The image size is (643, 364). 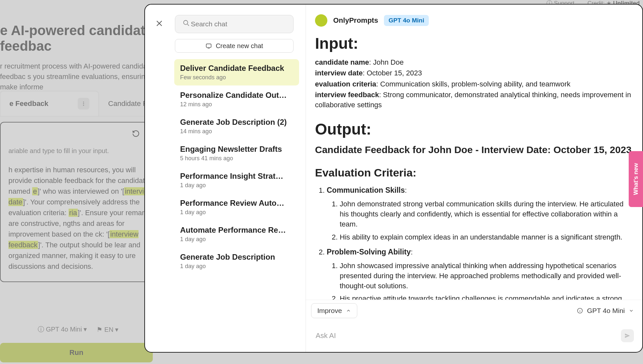 I want to click on close-button, so click(x=159, y=23).